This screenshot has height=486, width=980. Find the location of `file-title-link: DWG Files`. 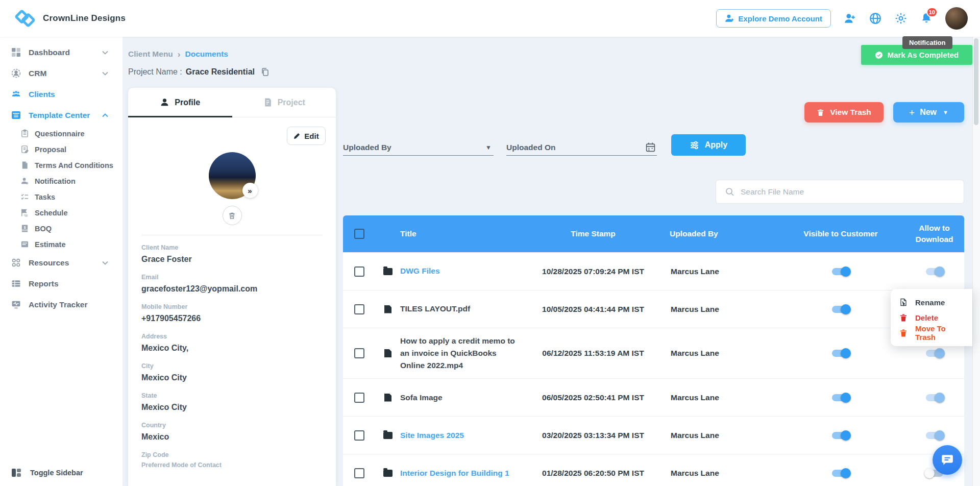

file-title-link: DWG Files is located at coordinates (420, 271).